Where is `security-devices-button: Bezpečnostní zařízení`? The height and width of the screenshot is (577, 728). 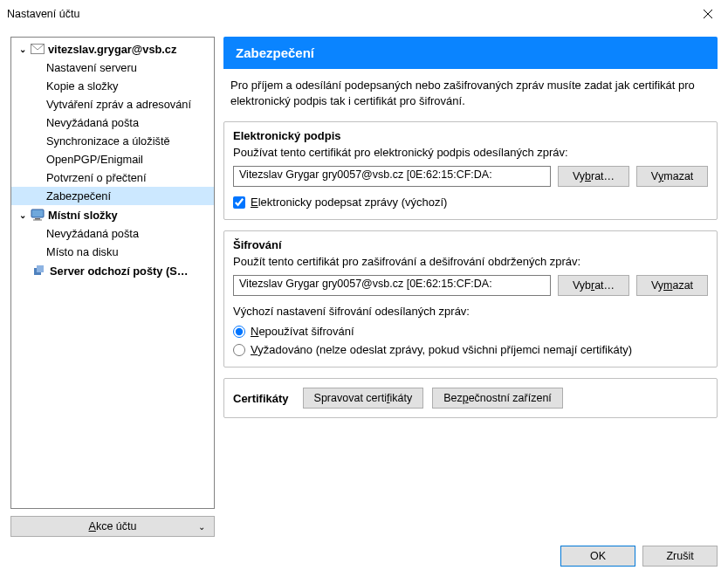 security-devices-button: Bezpečnostní zařízení is located at coordinates (498, 398).